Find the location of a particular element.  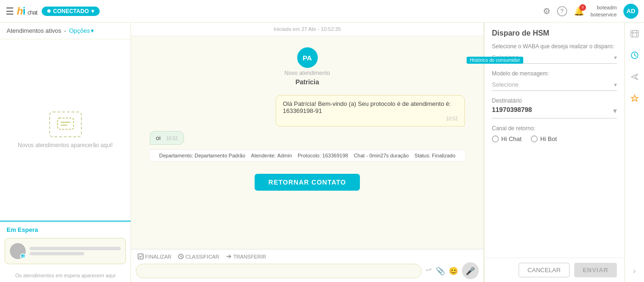

topnav-icons: ⚙ ? 🔔 3 boteadm boteservice AD is located at coordinates (591, 11).